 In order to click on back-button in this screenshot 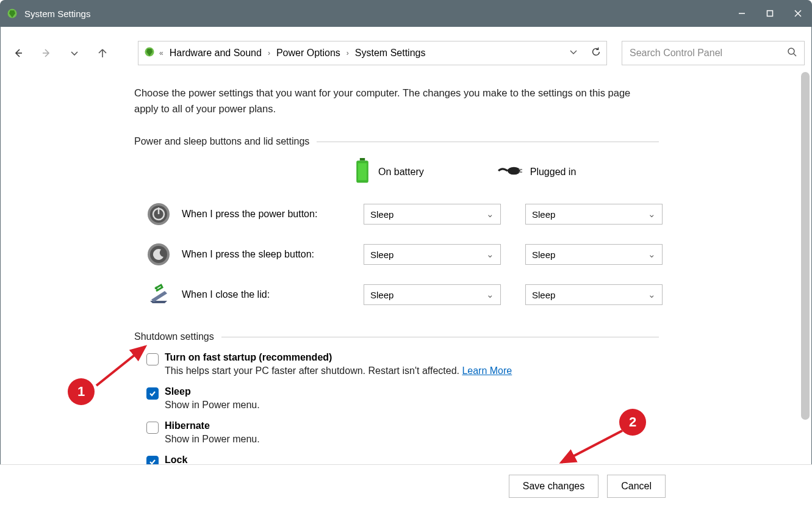, I will do `click(18, 53)`.